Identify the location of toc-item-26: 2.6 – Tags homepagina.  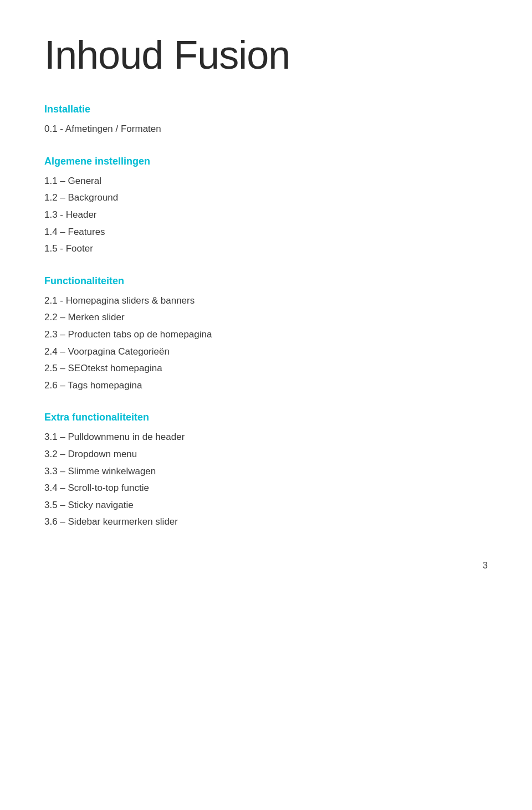
(266, 386).